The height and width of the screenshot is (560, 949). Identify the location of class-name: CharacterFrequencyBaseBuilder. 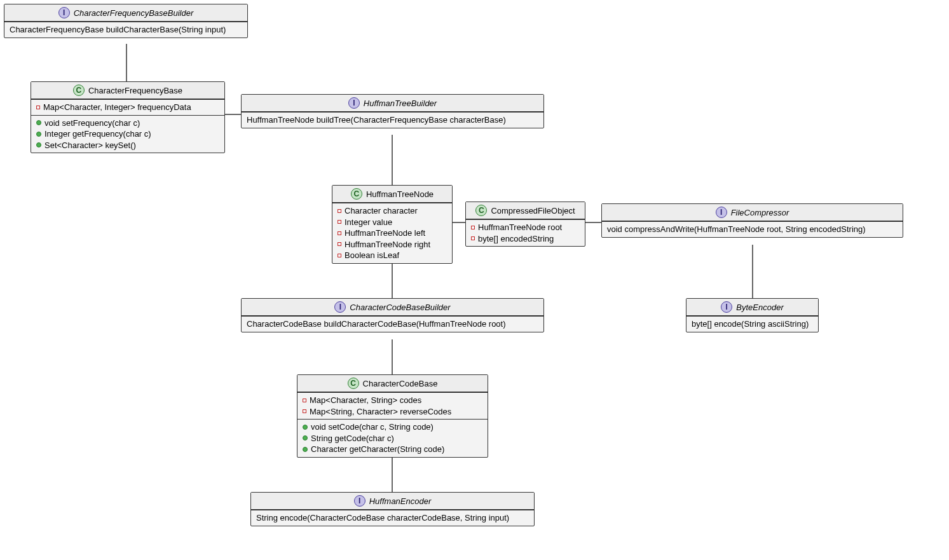
(133, 13).